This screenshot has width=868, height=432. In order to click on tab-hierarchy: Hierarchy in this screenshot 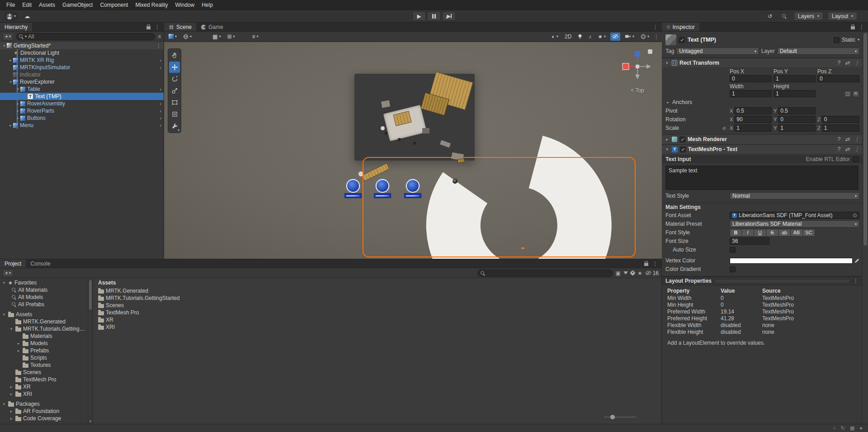, I will do `click(16, 27)`.